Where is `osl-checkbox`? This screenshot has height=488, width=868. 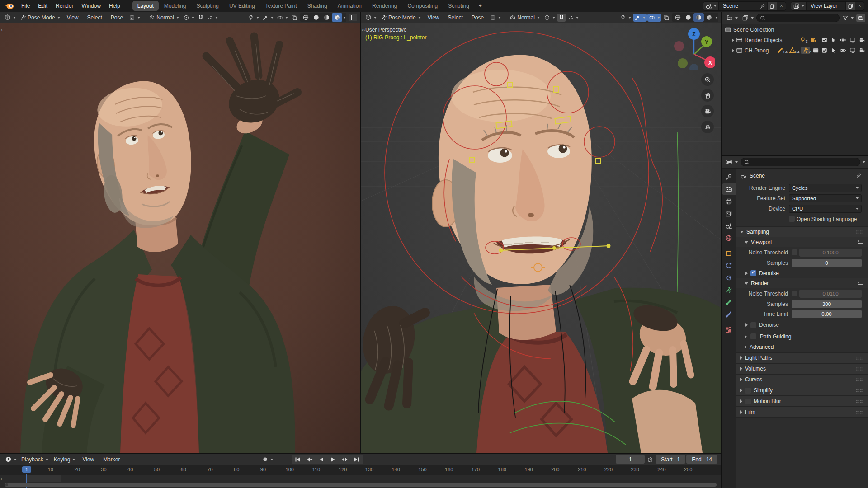
osl-checkbox is located at coordinates (792, 219).